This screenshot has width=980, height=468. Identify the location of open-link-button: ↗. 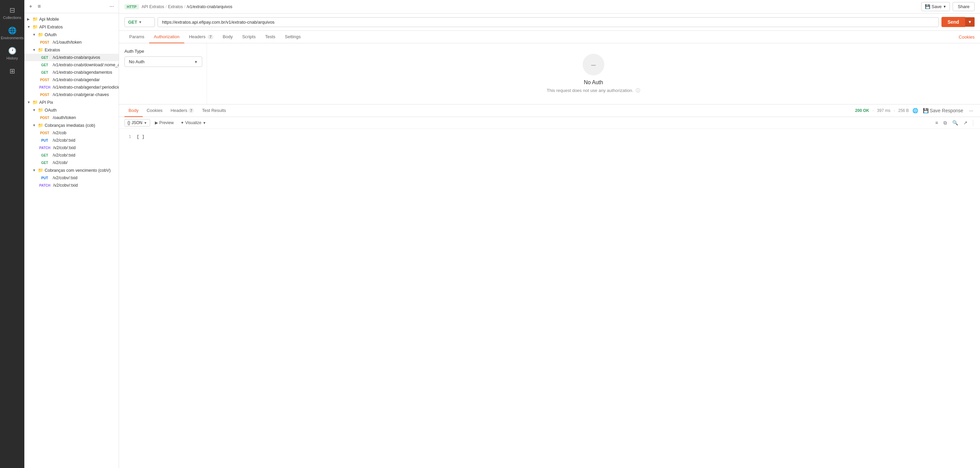
(966, 123).